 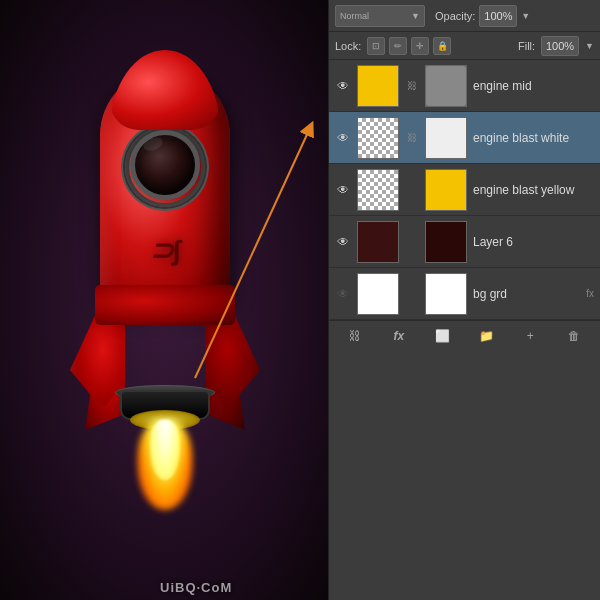 I want to click on eye-icon-layer6: 👁, so click(x=343, y=242).